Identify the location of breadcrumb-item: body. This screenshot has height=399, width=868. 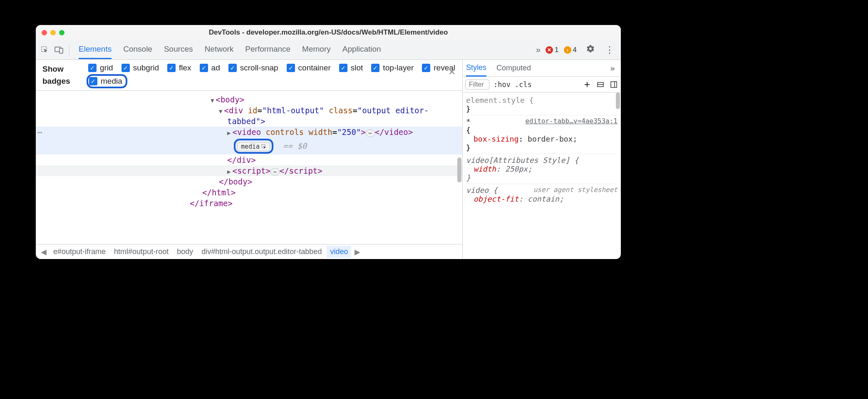
(185, 252).